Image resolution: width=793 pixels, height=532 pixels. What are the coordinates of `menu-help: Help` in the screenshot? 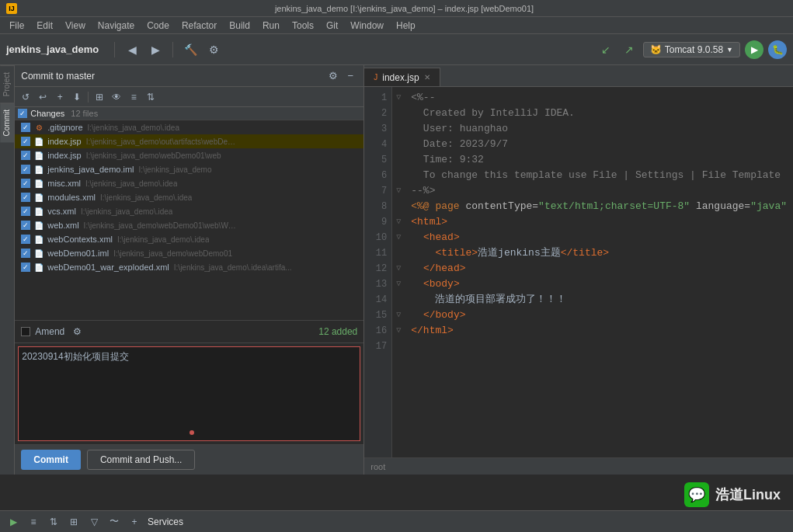 It's located at (405, 25).